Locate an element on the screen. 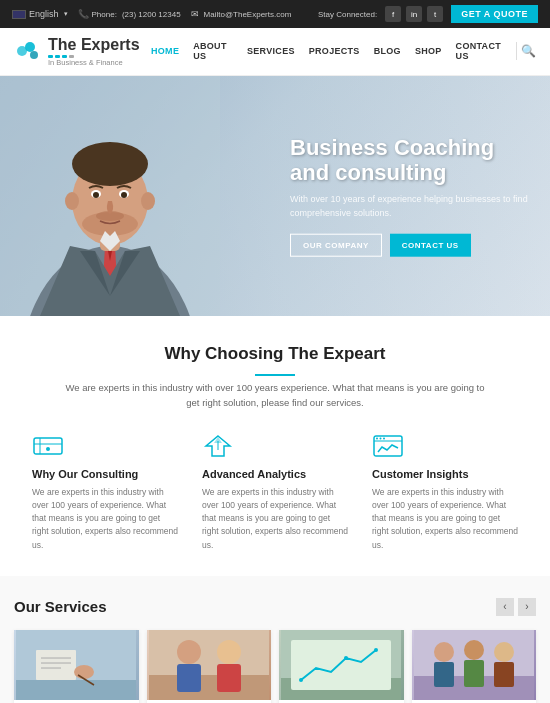  top-bar-left: English ▾ 📞 Phone: (23) 1200 12345 ✉ Mai… is located at coordinates (152, 14).